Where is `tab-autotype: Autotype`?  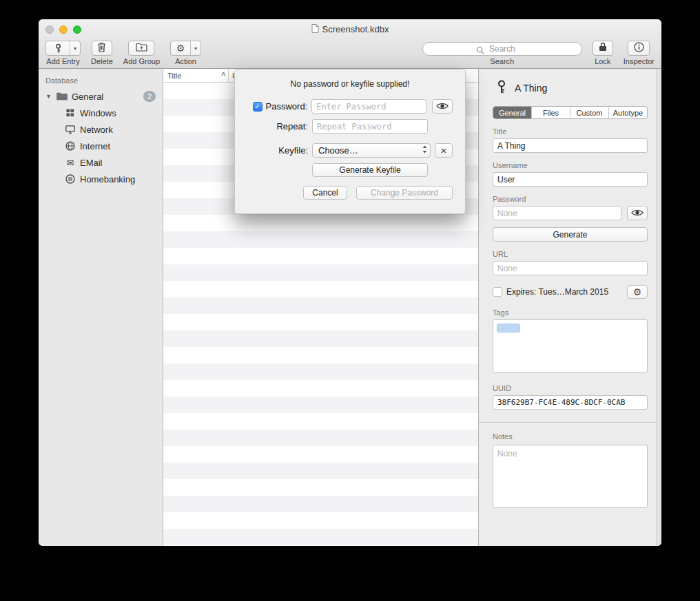 tab-autotype: Autotype is located at coordinates (628, 113).